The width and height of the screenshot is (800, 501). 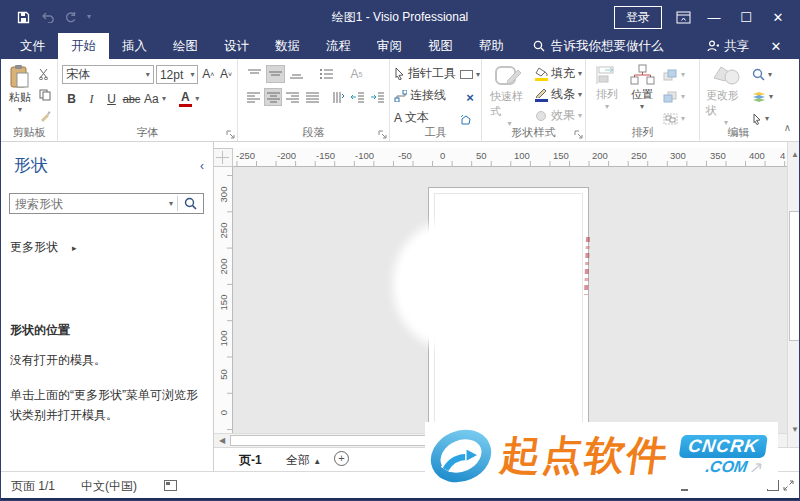 I want to click on copy-icon, so click(x=44, y=95).